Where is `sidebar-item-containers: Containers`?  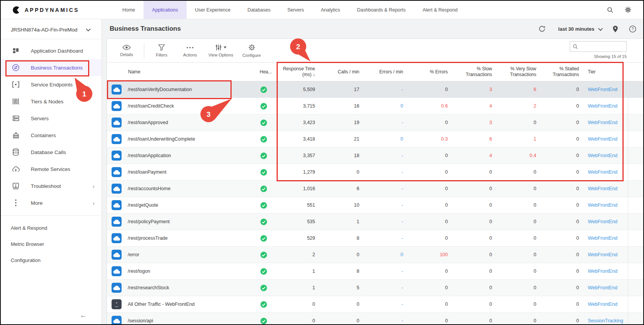 sidebar-item-containers: Containers is located at coordinates (51, 135).